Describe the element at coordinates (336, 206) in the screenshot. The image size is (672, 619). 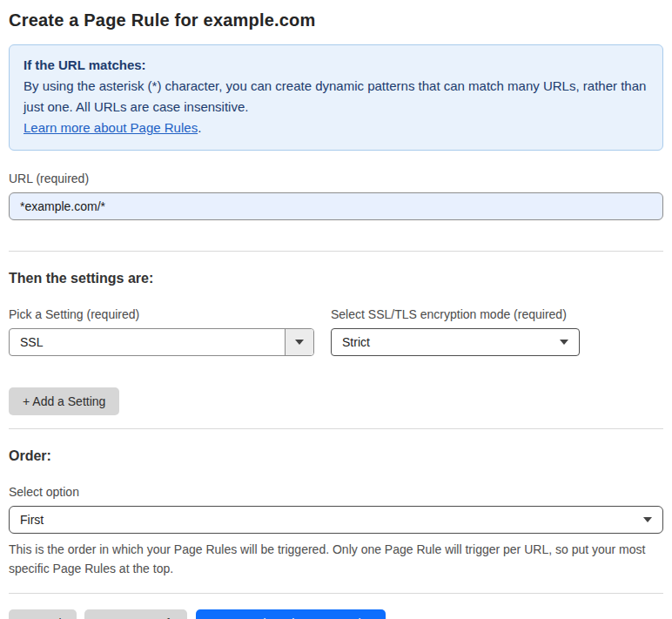
I see `url-input` at that location.